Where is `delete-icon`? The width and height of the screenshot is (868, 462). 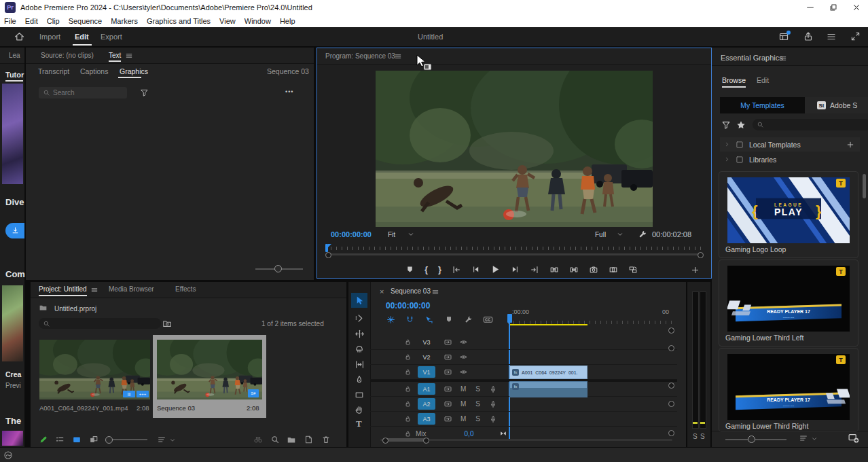
delete-icon is located at coordinates (326, 440).